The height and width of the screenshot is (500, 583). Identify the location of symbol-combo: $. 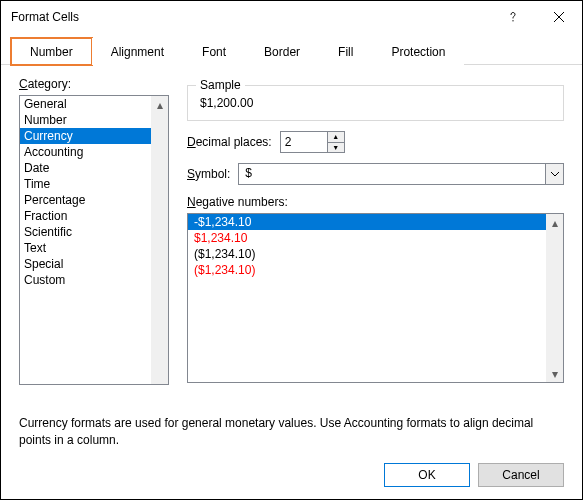
(401, 174).